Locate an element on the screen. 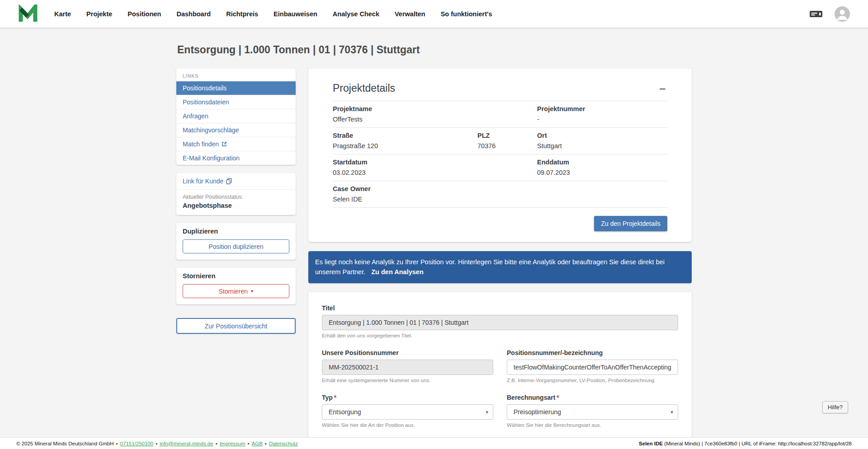 The height and width of the screenshot is (449, 868). berechnungsart-select: Preisoptimierung ▾ is located at coordinates (592, 412).